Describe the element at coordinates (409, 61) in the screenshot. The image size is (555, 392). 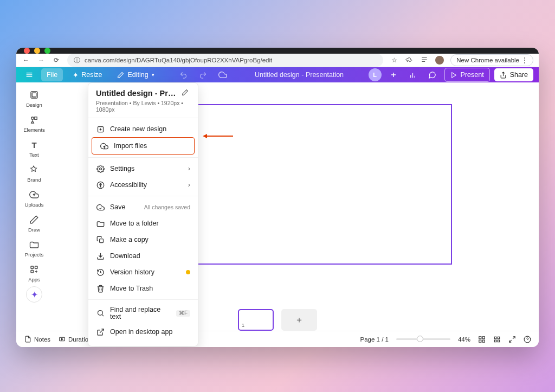
I see `extensions-icon` at that location.